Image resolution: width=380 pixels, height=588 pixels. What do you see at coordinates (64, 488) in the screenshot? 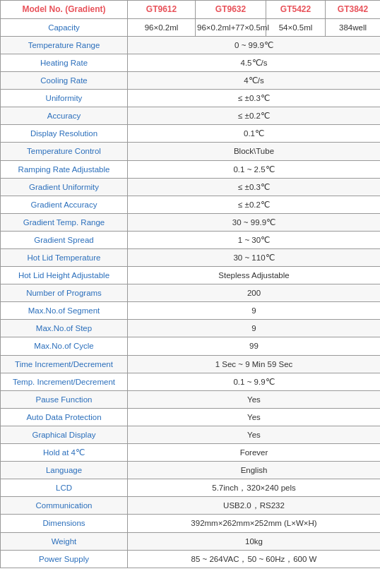
I see `row-label: LCD` at bounding box center [64, 488].